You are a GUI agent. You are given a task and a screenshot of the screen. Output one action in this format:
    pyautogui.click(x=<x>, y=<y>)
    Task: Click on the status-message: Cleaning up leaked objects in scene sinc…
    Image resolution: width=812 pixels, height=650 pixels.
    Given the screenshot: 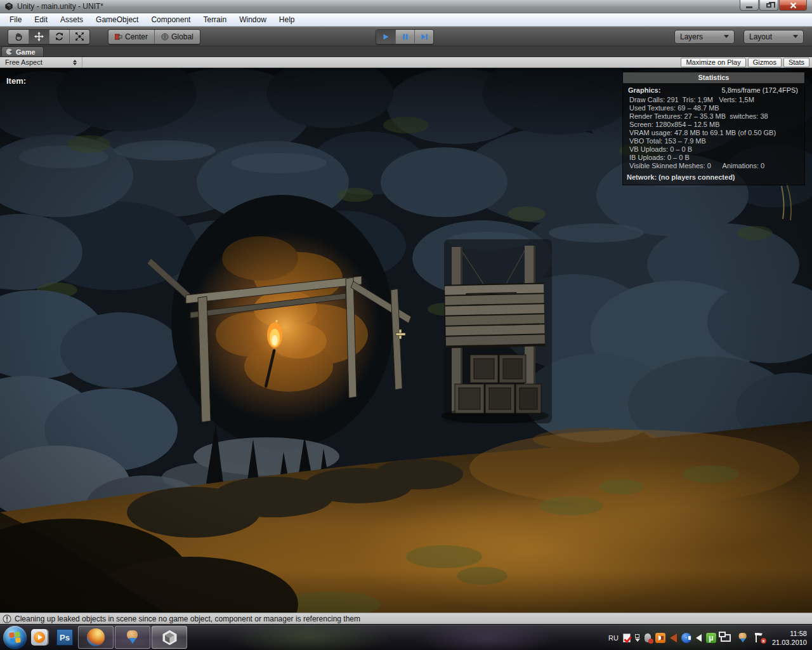 What is the action you would take?
    pyautogui.click(x=188, y=619)
    